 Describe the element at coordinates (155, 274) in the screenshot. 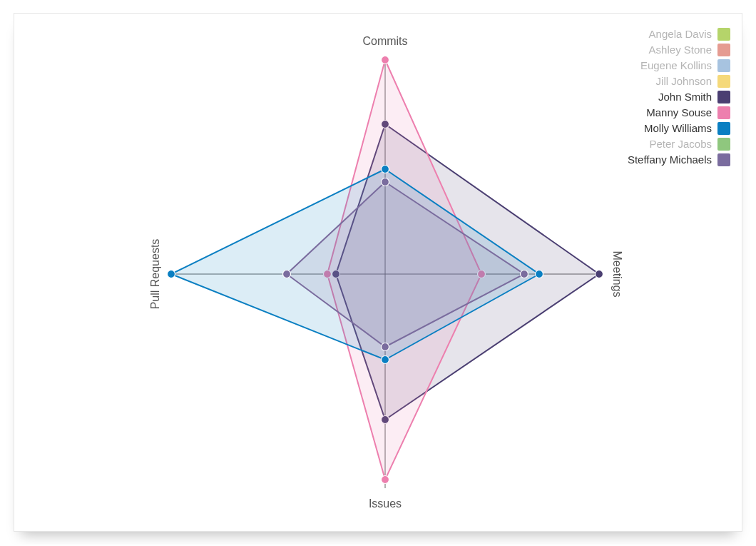

I see `axis-label-pull-requests: Pull Requests` at that location.